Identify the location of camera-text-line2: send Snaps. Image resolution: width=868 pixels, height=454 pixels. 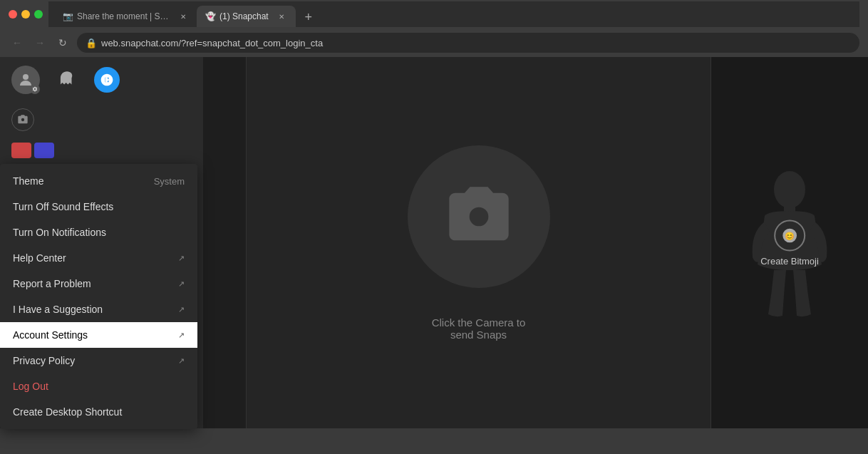
(479, 335).